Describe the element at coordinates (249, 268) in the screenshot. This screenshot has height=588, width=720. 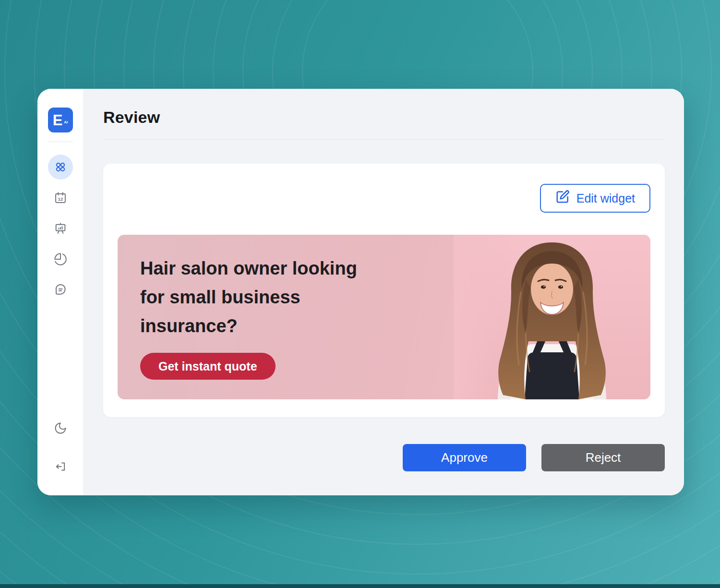
I see `headline-line-1: Hair salon owner looking` at that location.